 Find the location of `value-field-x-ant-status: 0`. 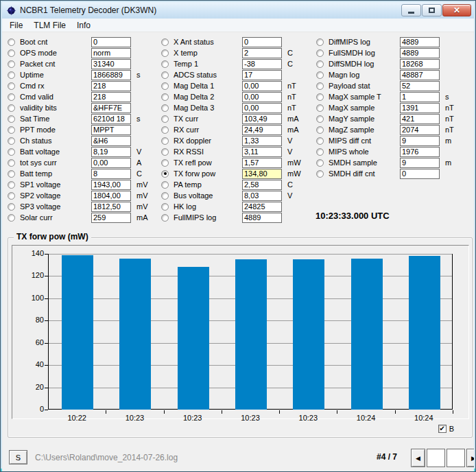

value-field-x-ant-status: 0 is located at coordinates (262, 43).